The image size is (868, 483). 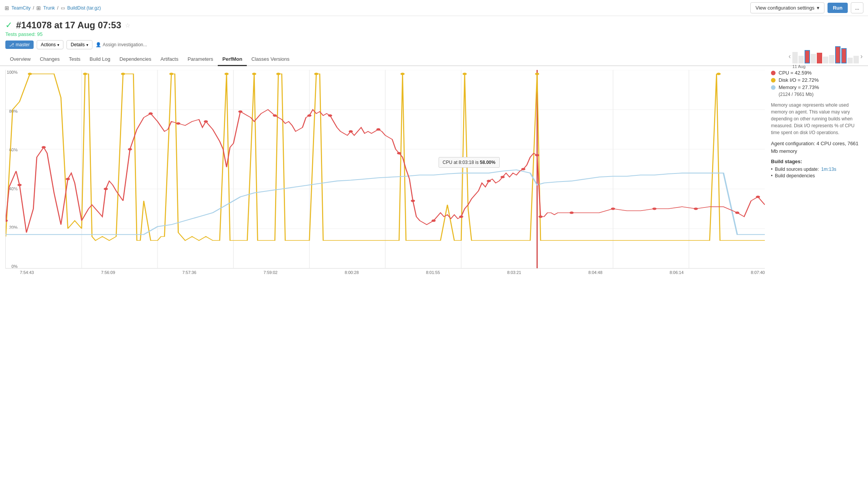 What do you see at coordinates (817, 269) in the screenshot?
I see `sidebar: CPU = 42.59% Disk I/O = 22.72% Memory = …` at bounding box center [817, 269].